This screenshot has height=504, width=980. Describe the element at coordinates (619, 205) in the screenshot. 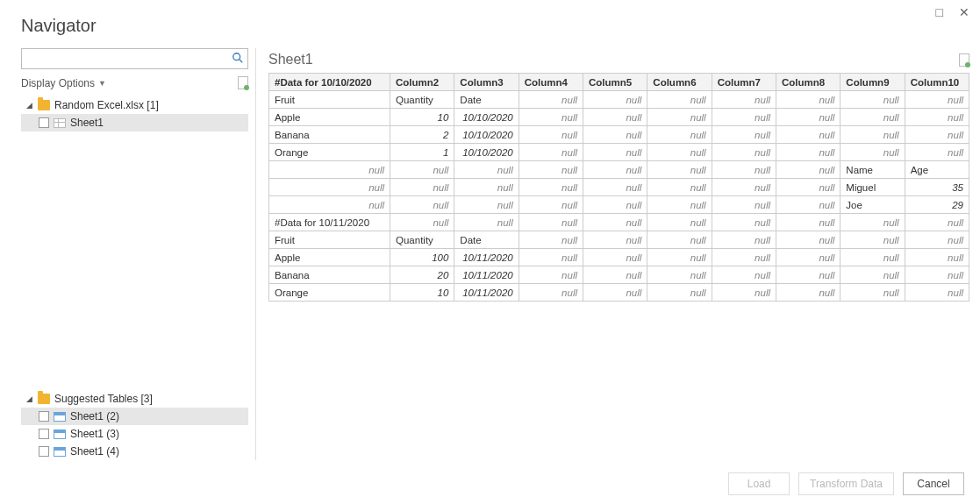

I see `table-row: nullnullnullnullnullnullnullnullJoe29` at that location.